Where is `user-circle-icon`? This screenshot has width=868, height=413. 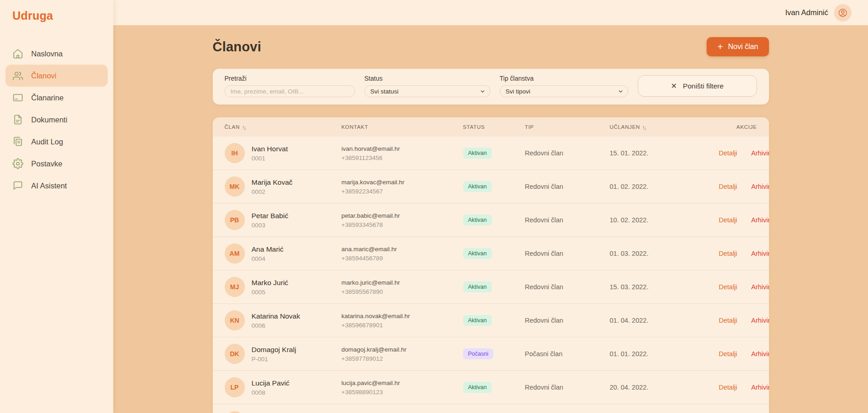
user-circle-icon is located at coordinates (843, 13).